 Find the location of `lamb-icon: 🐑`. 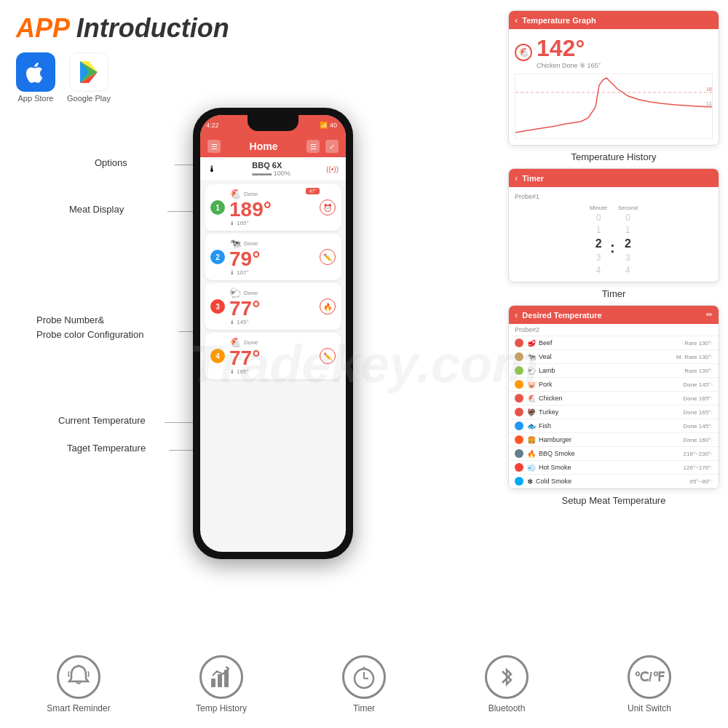

lamb-icon: 🐑 is located at coordinates (531, 371).